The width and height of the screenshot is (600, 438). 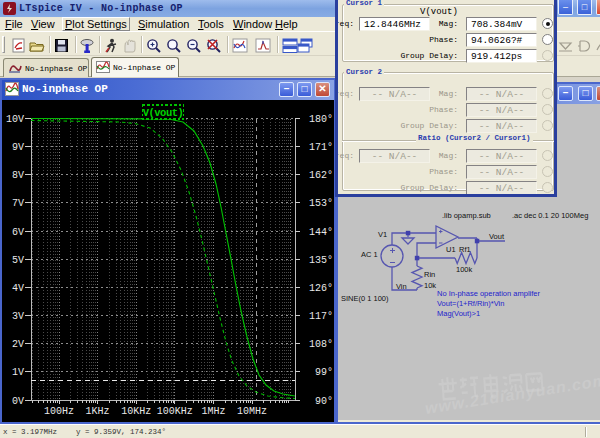 I want to click on svg-text: 8V, so click(x=18, y=176).